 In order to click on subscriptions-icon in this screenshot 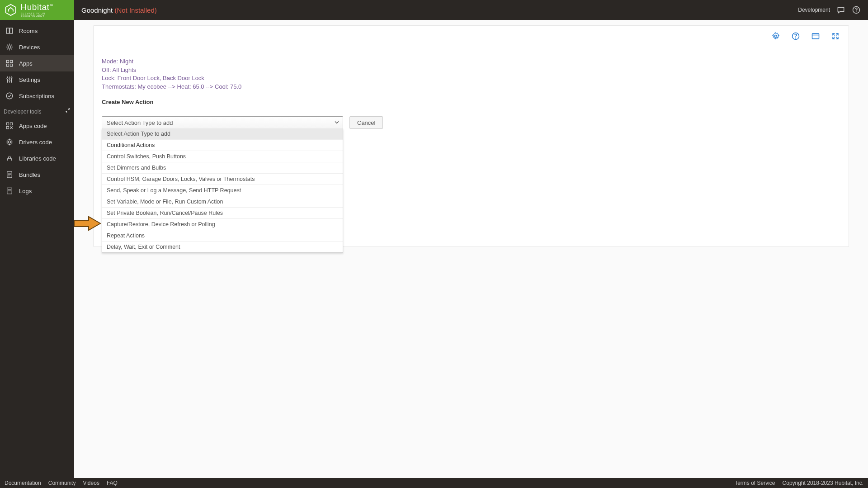, I will do `click(9, 96)`.